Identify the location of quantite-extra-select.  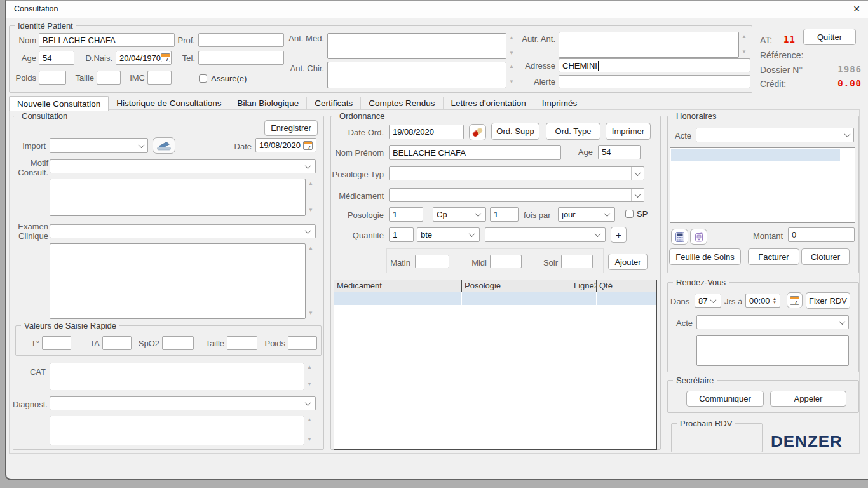
(545, 235).